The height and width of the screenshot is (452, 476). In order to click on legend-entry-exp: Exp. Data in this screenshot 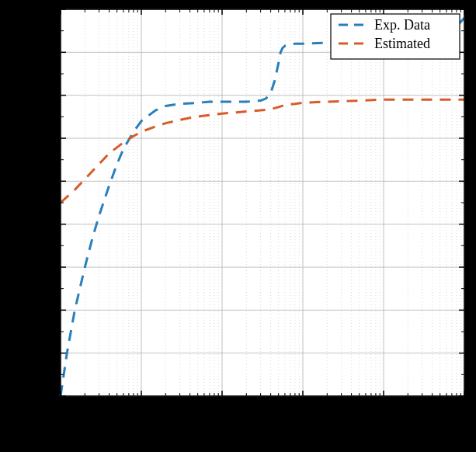, I will do `click(402, 25)`.